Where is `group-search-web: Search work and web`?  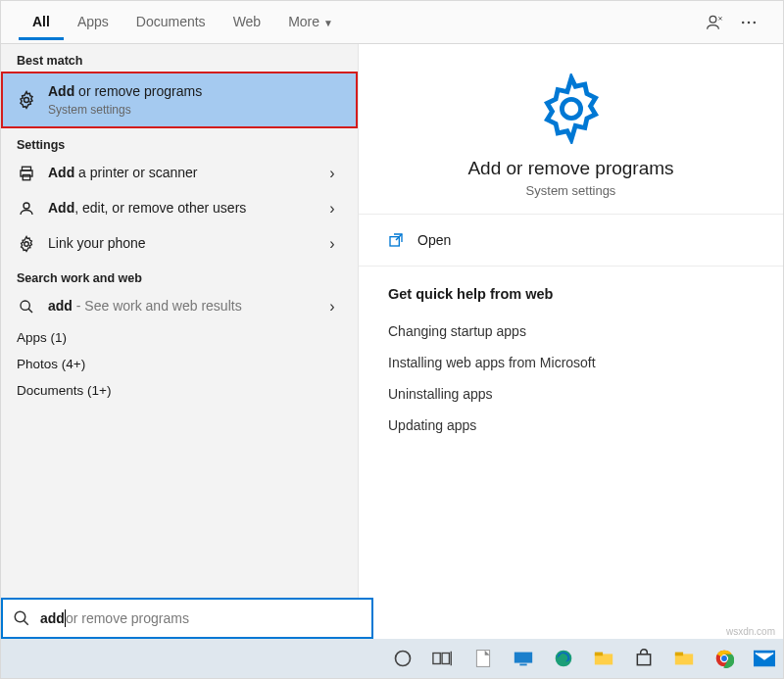 group-search-web: Search work and web is located at coordinates (179, 275).